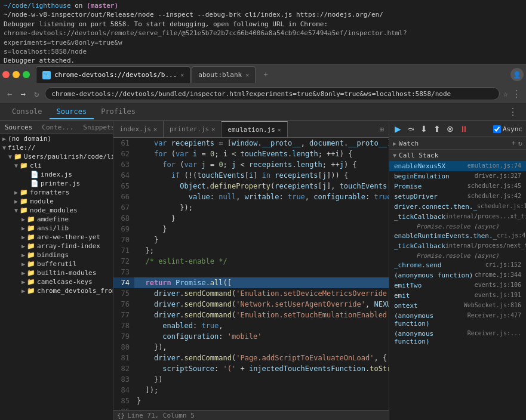 This screenshot has width=526, height=420. What do you see at coordinates (56, 174) in the screenshot?
I see `tree-item-indexjs: 📄 index.js` at bounding box center [56, 174].